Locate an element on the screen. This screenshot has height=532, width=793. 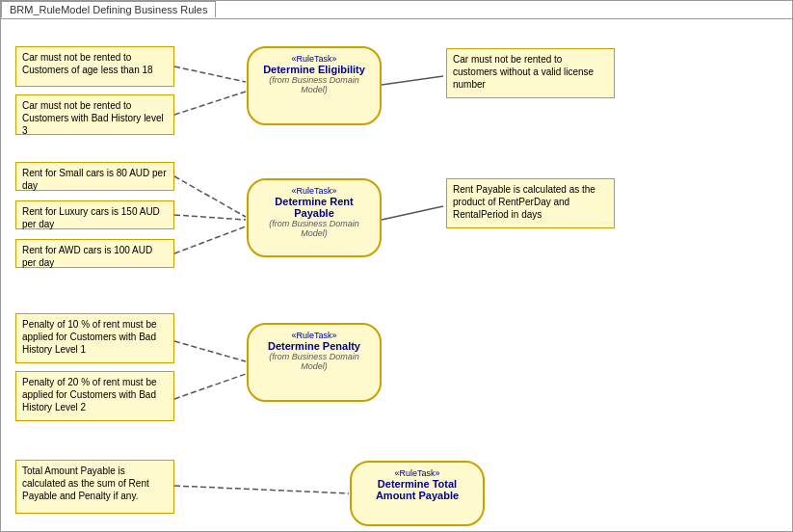
rt1-source: (from Business DomainModel) is located at coordinates (314, 85).